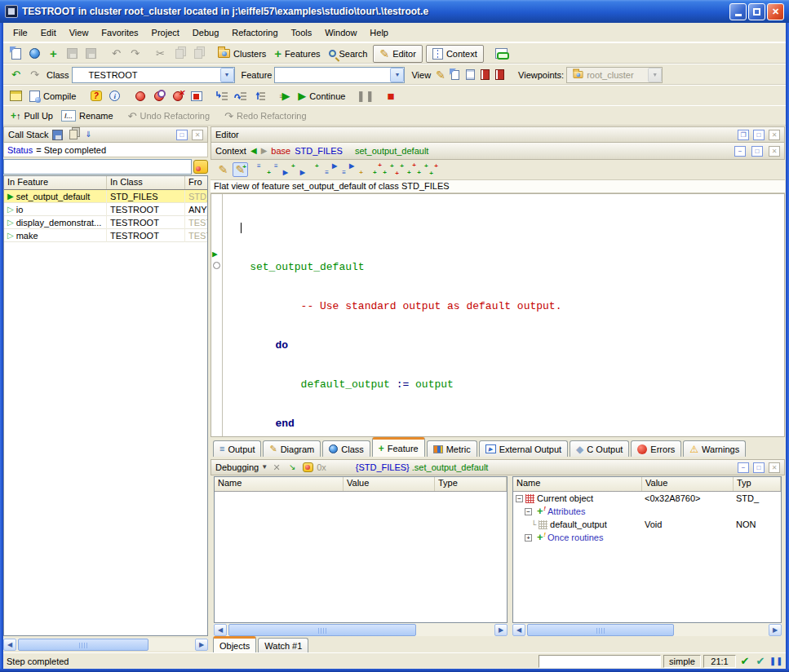  I want to click on save-all-icon, so click(91, 54).